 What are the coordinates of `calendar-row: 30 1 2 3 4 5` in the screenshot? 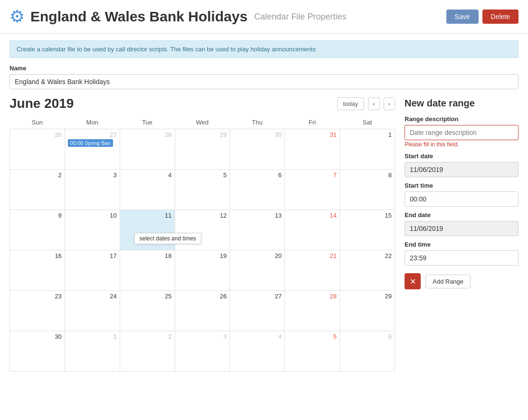 It's located at (202, 352).